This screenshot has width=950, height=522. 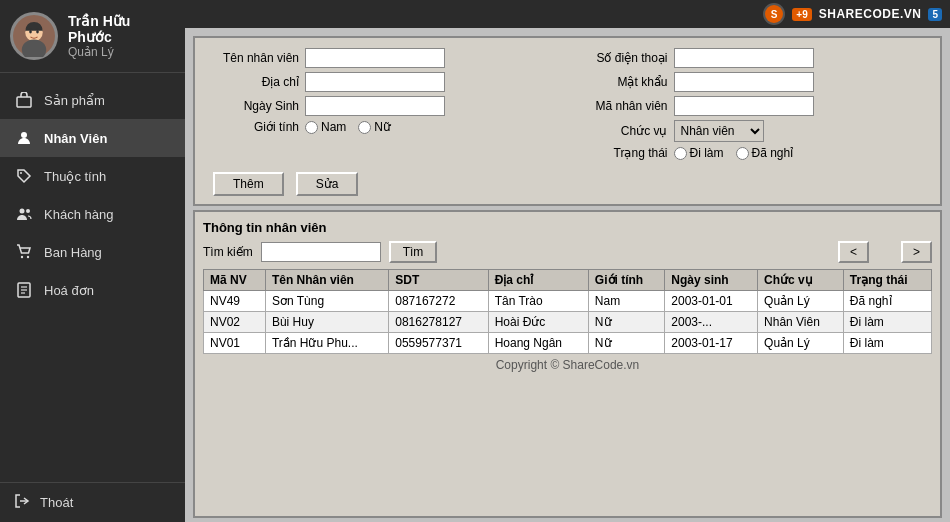 What do you see at coordinates (568, 364) in the screenshot?
I see `footer-copyright: Copyright © ShareCode.vn` at bounding box center [568, 364].